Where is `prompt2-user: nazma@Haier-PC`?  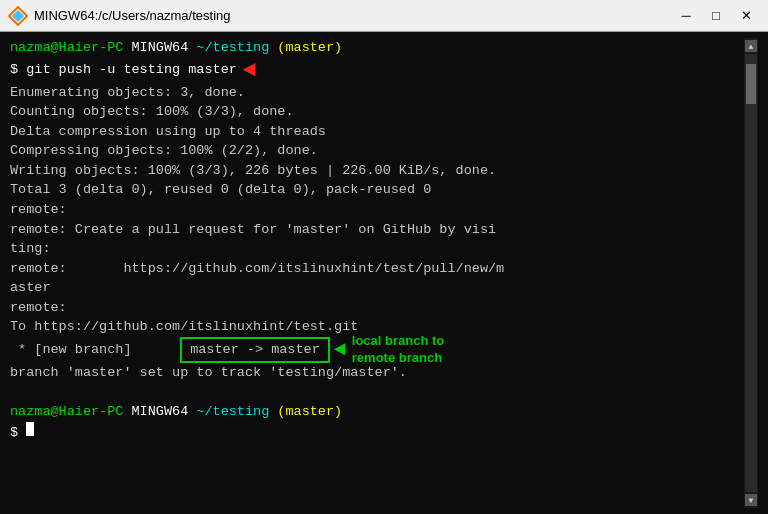
prompt2-user: nazma@Haier-PC is located at coordinates (66, 412).